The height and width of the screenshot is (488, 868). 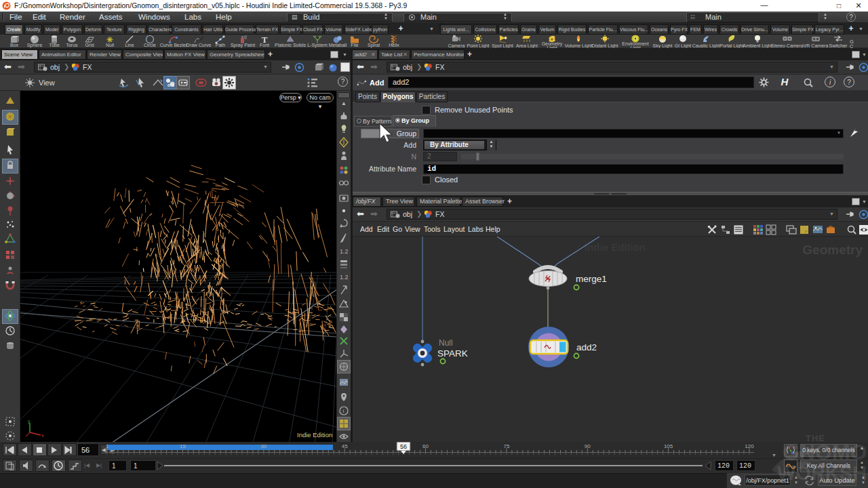 What do you see at coordinates (446, 343) in the screenshot?
I see `svg-text: Null` at bounding box center [446, 343].